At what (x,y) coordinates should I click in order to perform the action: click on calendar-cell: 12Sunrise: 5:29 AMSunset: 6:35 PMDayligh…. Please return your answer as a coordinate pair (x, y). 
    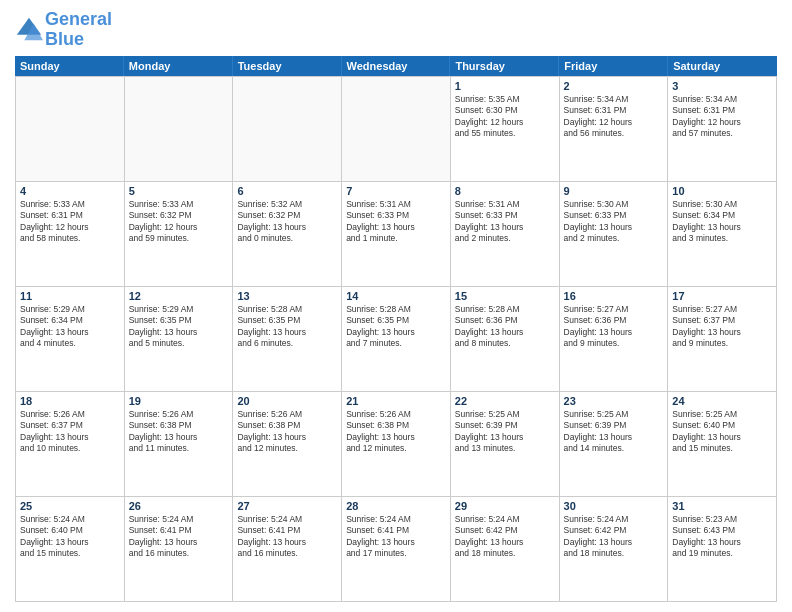
    Looking at the image, I should click on (180, 340).